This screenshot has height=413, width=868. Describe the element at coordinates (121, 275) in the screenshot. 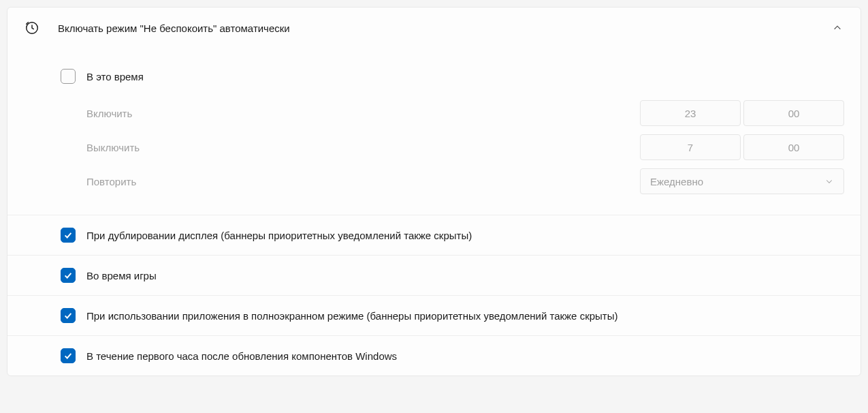

I see `option-label: Во время игры` at that location.